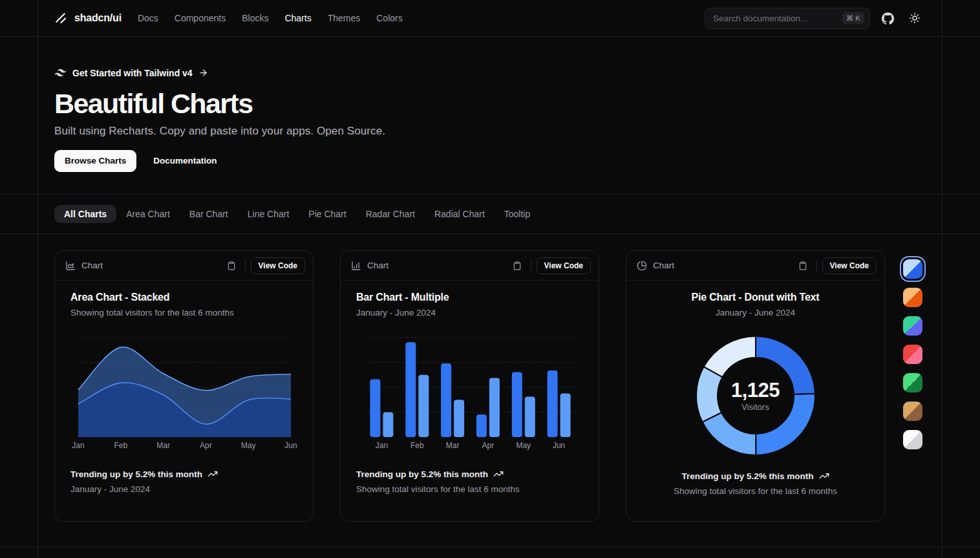 This screenshot has width=980, height=558. I want to click on theme-swatch-mono, so click(913, 440).